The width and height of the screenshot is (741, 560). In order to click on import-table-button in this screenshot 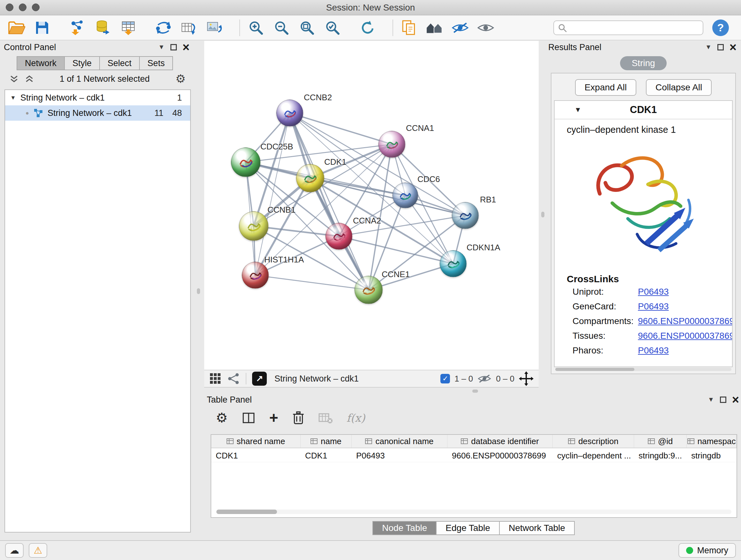, I will do `click(128, 27)`.